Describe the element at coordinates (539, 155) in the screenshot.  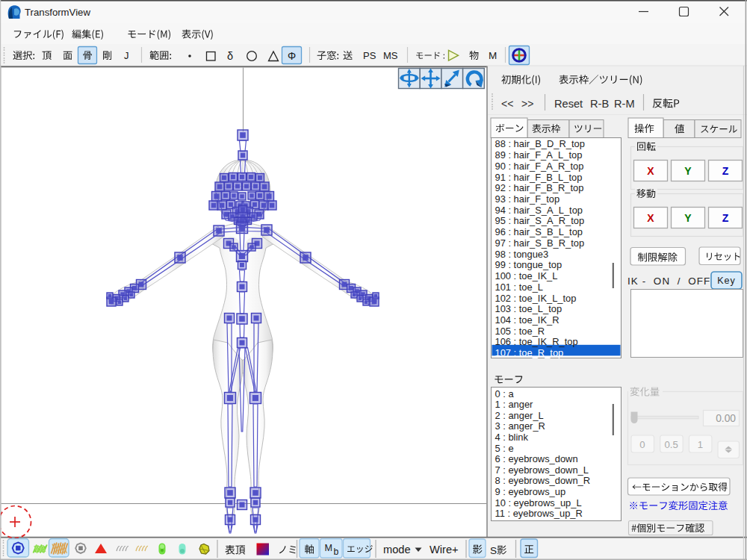
I see `svg-text: 89 : hair_F_A_L_top` at that location.